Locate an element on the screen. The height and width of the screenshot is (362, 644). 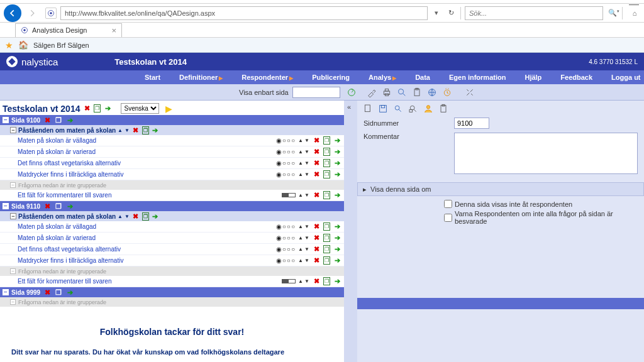
favorite-link: Sälgen Brf Sälgen is located at coordinates (62, 45).